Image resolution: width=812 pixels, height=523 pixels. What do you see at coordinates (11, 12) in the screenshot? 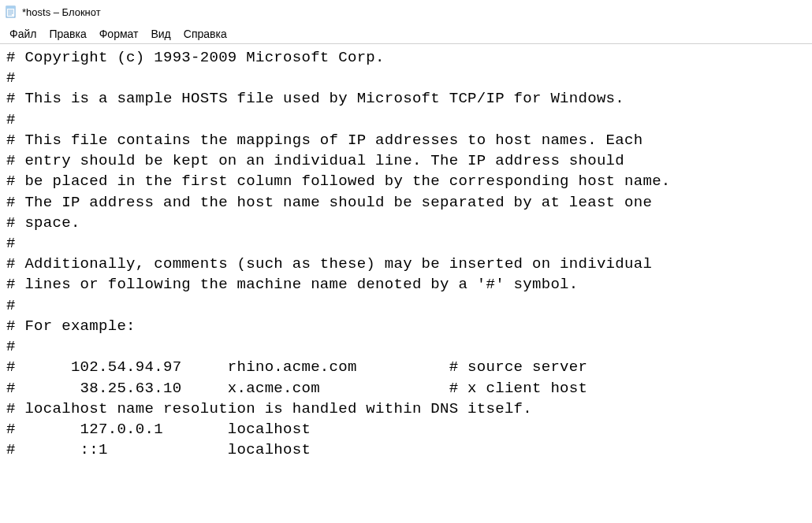
I see `notepad-icon` at bounding box center [11, 12].